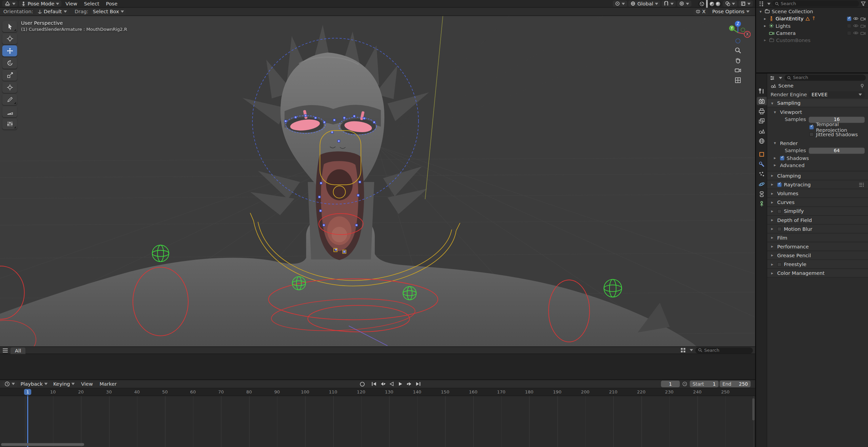  I want to click on tool-measure, so click(10, 112).